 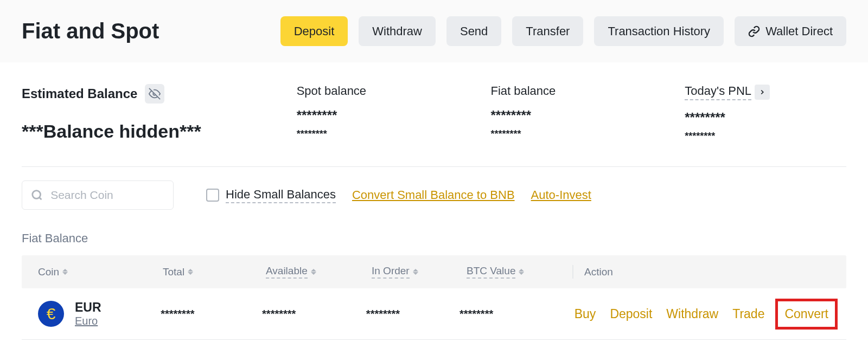 What do you see at coordinates (806, 314) in the screenshot?
I see `action-convert: Convert` at bounding box center [806, 314].